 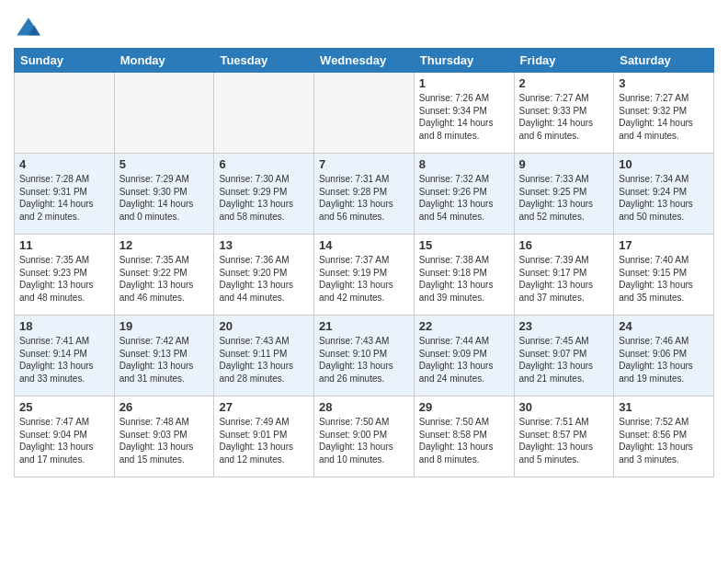 I want to click on day-header-sunday: Sunday, so click(x=64, y=61).